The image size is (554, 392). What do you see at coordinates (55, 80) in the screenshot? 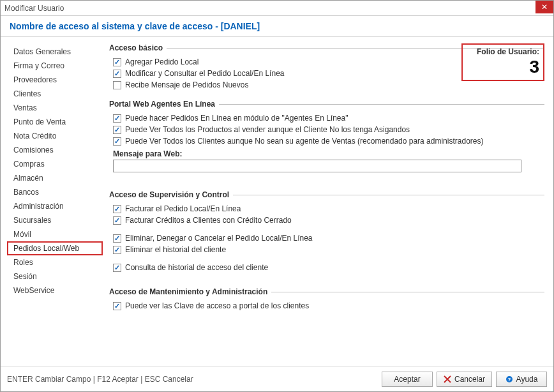
I see `sidebar-item-proveedores: Proveedores` at bounding box center [55, 80].